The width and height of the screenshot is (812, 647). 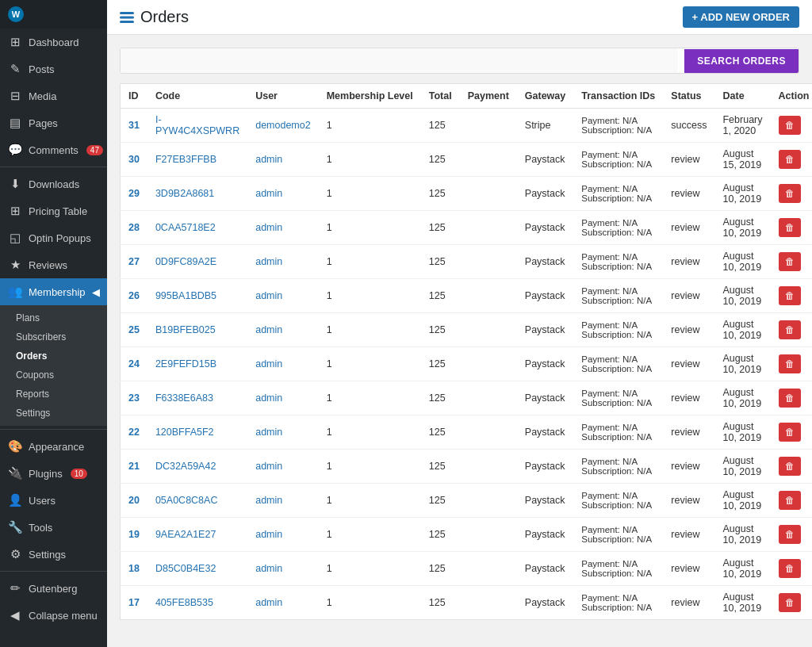 I want to click on sidebar-item-collapse: ◀ Collapse menu, so click(x=54, y=615).